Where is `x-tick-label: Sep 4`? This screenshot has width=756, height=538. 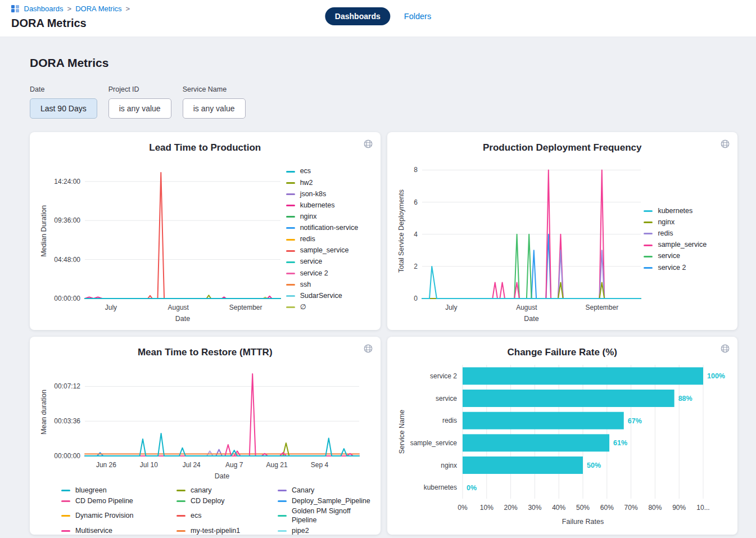
x-tick-label: Sep 4 is located at coordinates (320, 465).